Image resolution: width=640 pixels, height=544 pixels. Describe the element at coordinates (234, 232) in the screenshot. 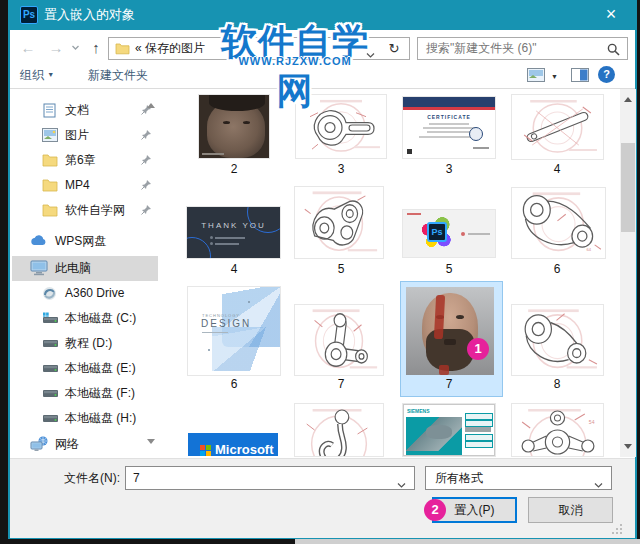

I see `file-thumbnail-thankyou: THANK YOU` at that location.